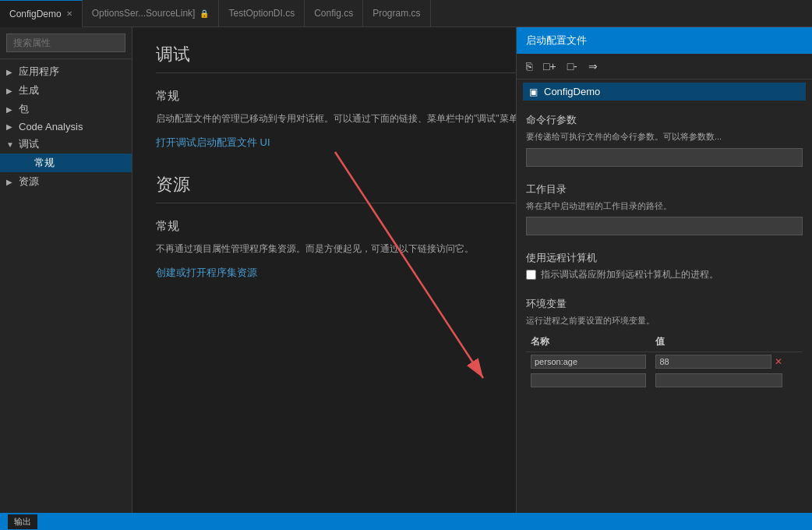 The image size is (812, 530). What do you see at coordinates (262, 14) in the screenshot?
I see `tab-testoptiondl: TestOptionDI.cs` at bounding box center [262, 14].